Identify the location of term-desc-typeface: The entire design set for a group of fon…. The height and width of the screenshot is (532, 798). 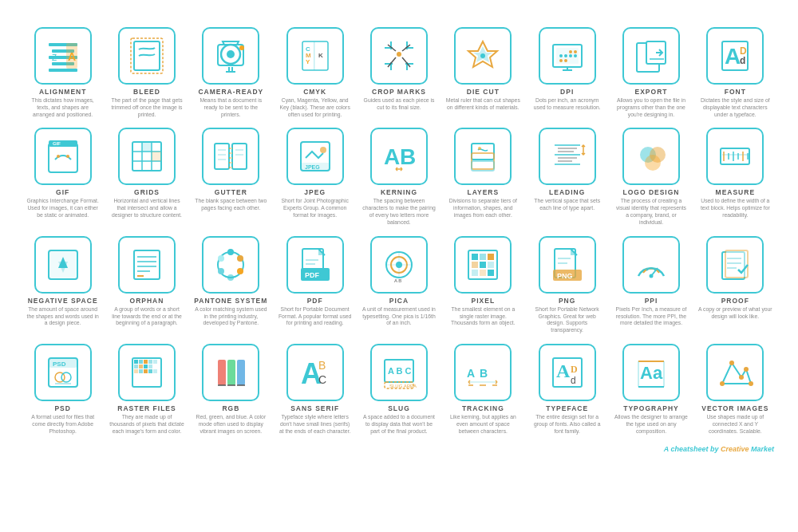
(567, 424).